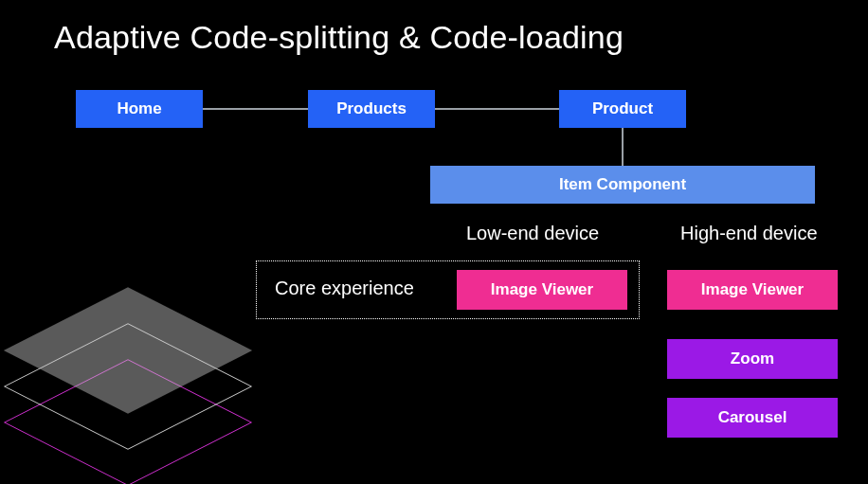 Image resolution: width=868 pixels, height=484 pixels. Describe the element at coordinates (533, 233) in the screenshot. I see `label-low-end: Low-end device` at that location.